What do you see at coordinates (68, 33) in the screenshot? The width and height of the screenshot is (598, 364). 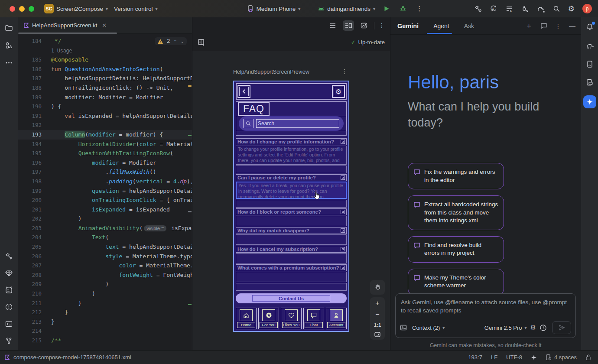 I see `editor-horizontal-scrollbar` at bounding box center [68, 33].